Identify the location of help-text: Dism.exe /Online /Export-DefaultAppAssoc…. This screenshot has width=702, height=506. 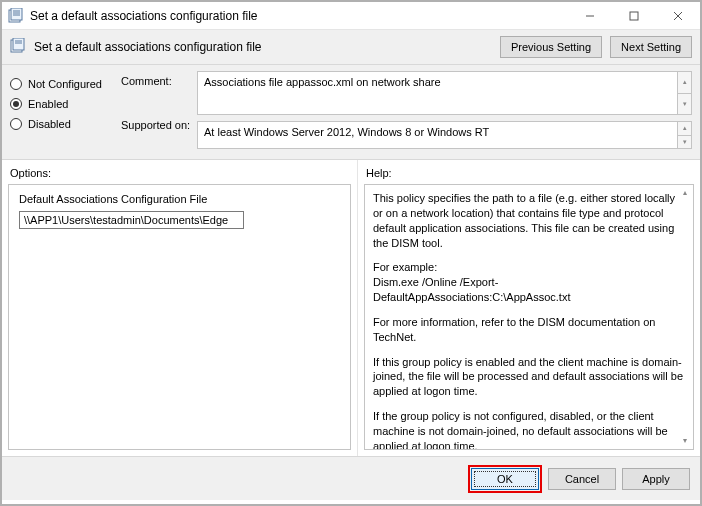
(529, 290).